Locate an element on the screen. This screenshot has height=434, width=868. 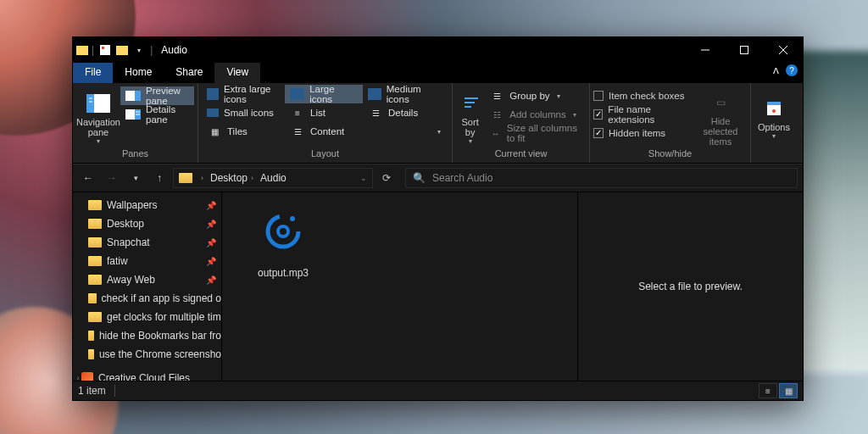
audio-file-icon is located at coordinates (283, 231).